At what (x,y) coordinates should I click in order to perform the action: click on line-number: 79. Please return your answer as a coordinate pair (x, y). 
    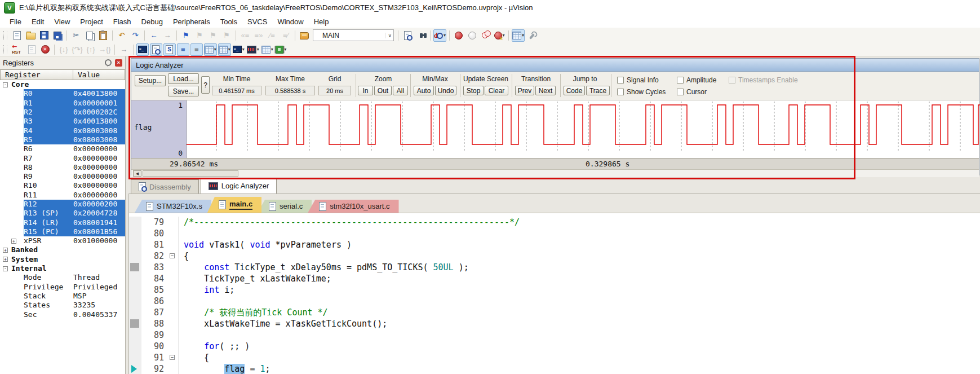
    Looking at the image, I should click on (154, 222).